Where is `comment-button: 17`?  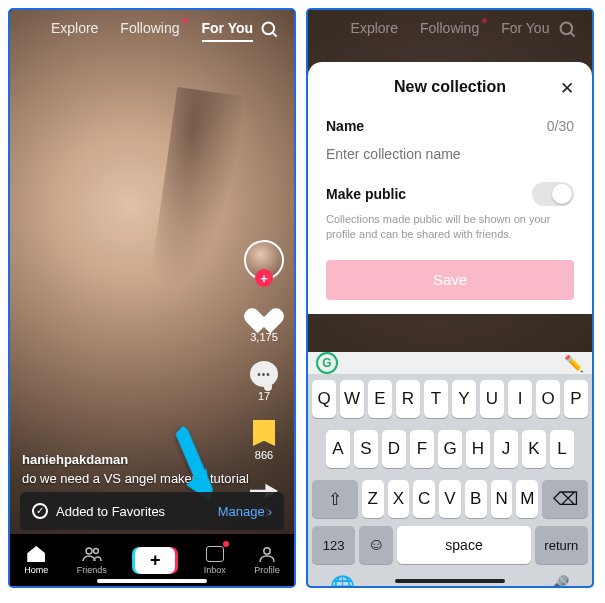 comment-button: 17 is located at coordinates (264, 382).